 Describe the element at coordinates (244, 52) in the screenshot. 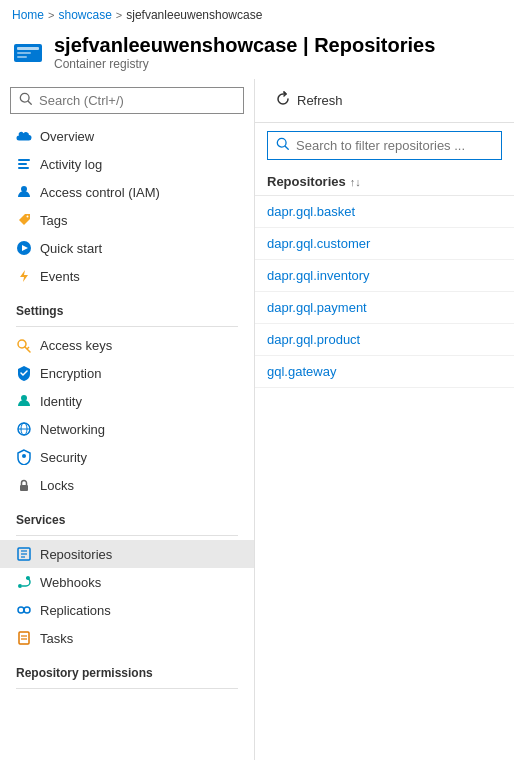

I see `header-text: sjefvanleeuwenshowcase | Repositories Co…` at that location.